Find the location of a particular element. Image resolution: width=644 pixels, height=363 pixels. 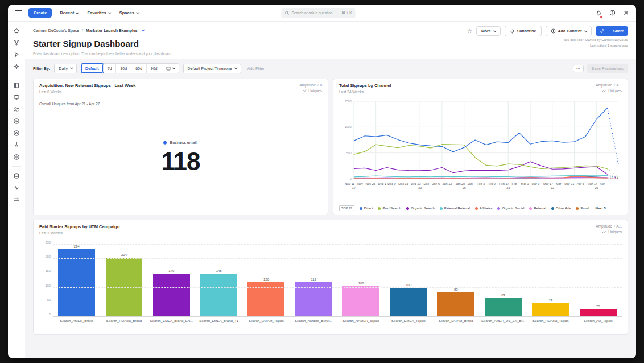

cursor-click-icon is located at coordinates (16, 55).